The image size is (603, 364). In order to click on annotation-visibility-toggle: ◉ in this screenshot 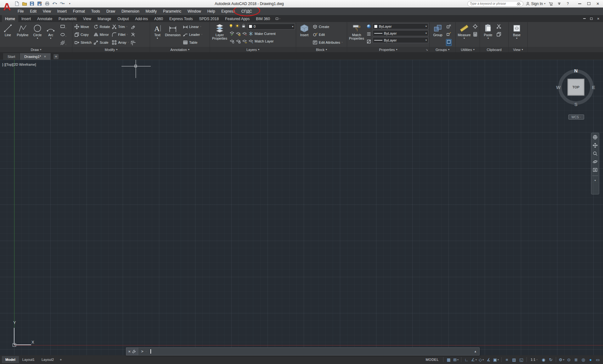, I will do `click(543, 360)`.